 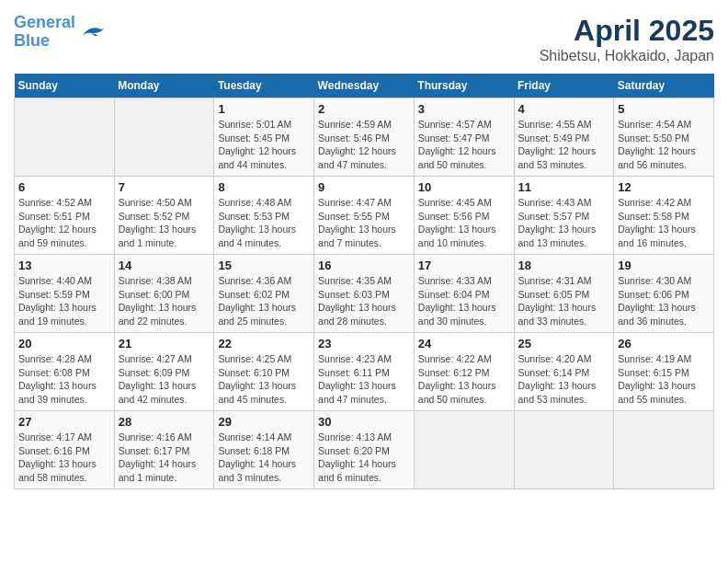 I want to click on calendar-cell: 7Sunrise: 4:50 AM Sunset: 5:52 PM Daylig…, so click(x=164, y=215).